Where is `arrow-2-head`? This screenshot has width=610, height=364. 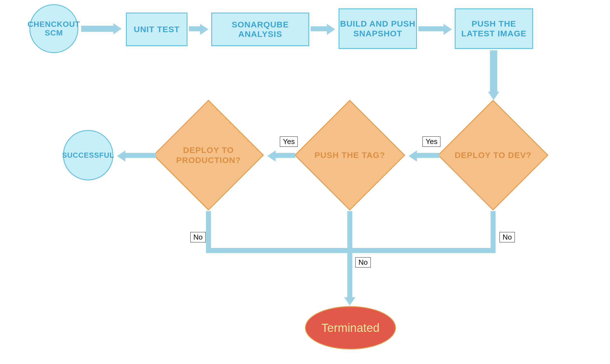
arrow-2-head is located at coordinates (204, 29).